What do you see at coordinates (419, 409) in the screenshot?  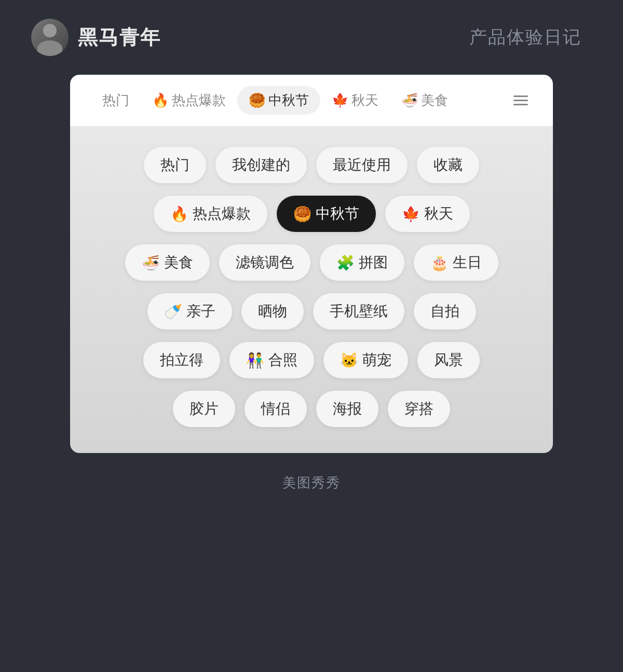 I see `tag-label-outfit: 穿搭` at bounding box center [419, 409].